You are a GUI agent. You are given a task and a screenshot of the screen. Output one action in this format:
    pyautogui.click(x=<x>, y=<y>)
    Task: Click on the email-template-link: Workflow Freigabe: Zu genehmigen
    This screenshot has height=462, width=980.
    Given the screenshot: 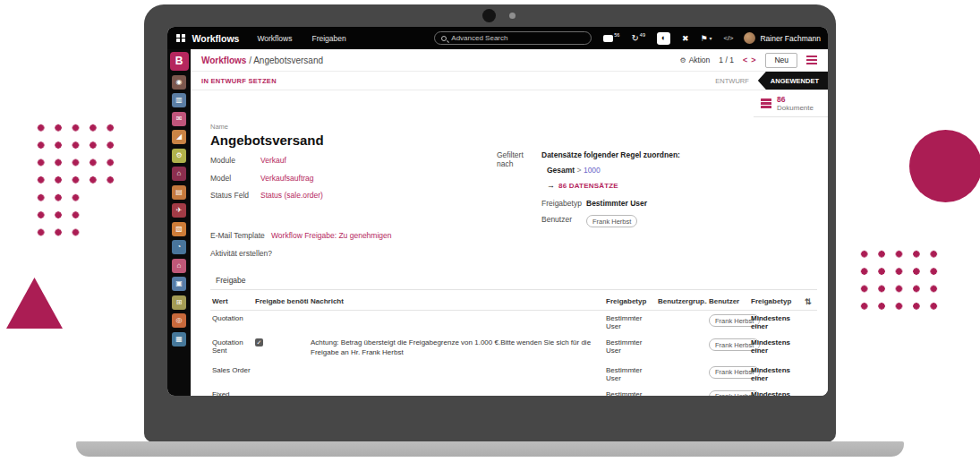 What is the action you would take?
    pyautogui.click(x=331, y=235)
    